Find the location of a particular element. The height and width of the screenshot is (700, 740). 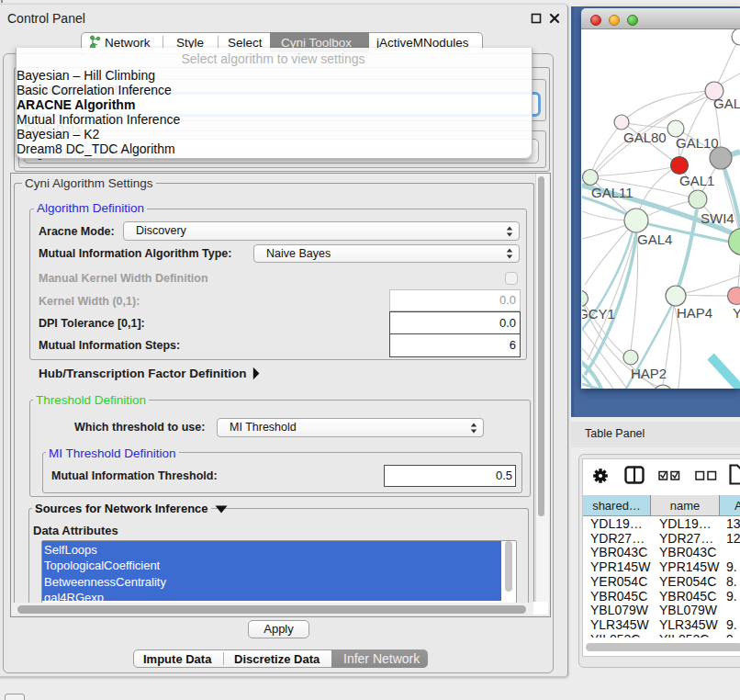

svg-text: GAL80 is located at coordinates (645, 138).